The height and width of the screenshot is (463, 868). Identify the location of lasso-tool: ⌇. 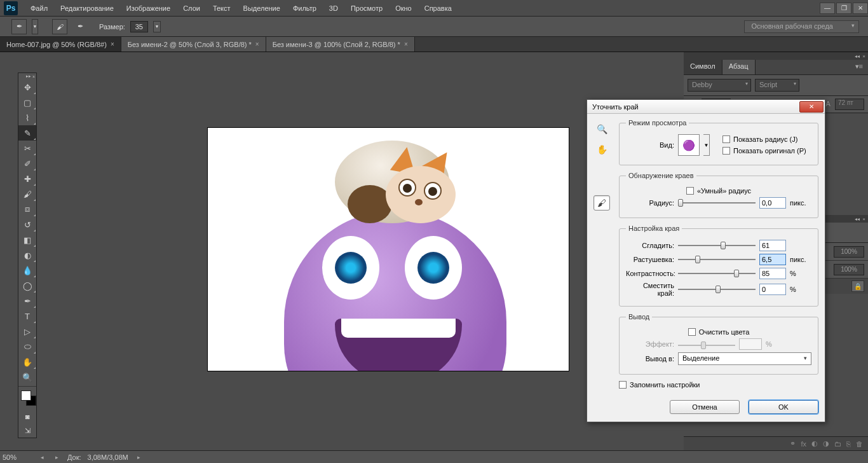
(27, 118).